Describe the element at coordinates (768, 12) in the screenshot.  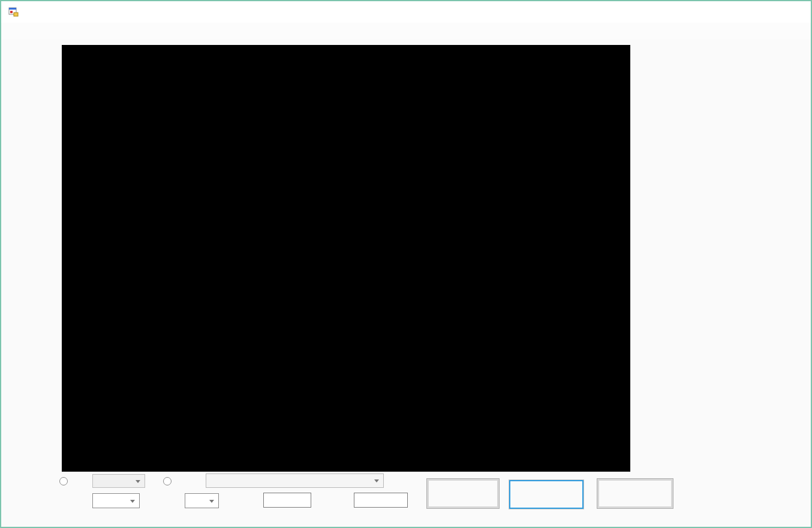
I see `window-controls` at that location.